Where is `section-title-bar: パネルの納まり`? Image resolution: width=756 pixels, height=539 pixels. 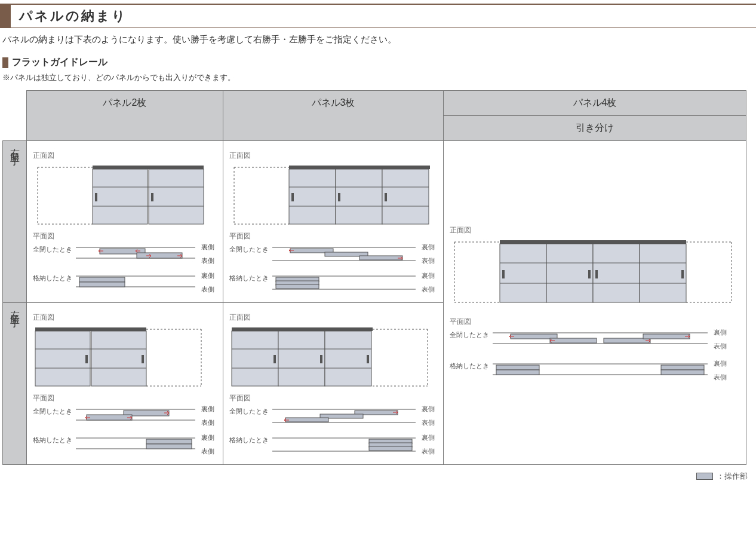 section-title-bar: パネルの納まり is located at coordinates (378, 16).